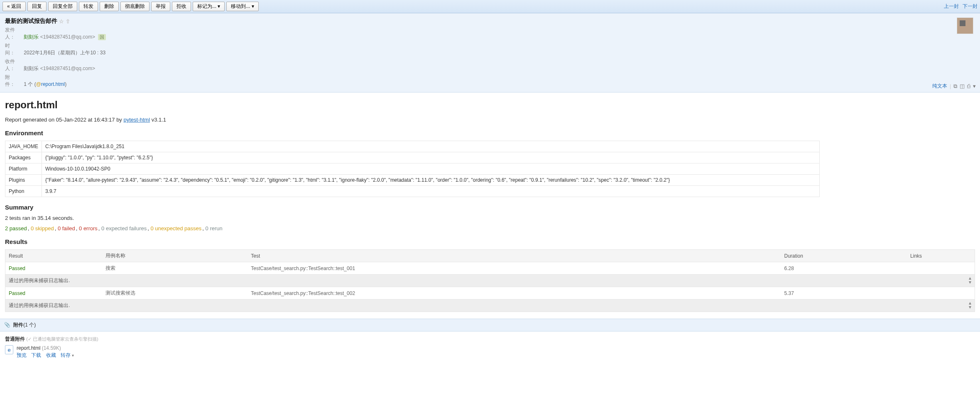 This screenshot has height=407, width=980. I want to click on to-address: <1948287451@qq.com>, so click(68, 68).